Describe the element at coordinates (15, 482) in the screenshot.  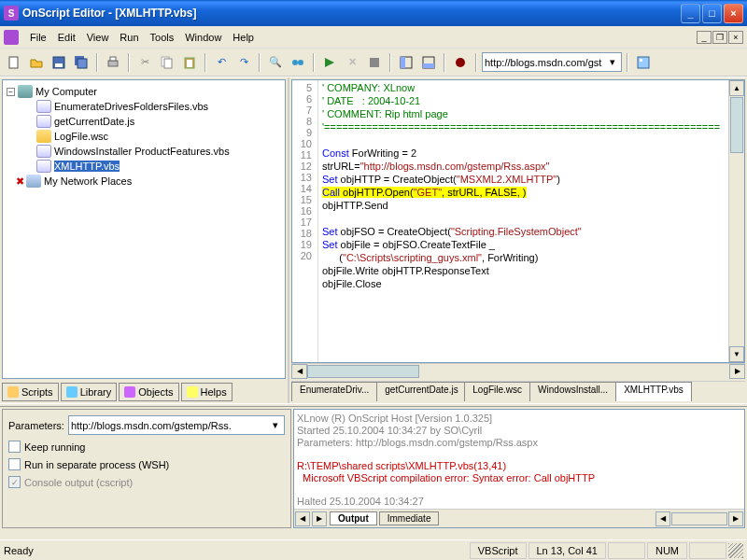
I see `checkbox-icon: ✓` at that location.